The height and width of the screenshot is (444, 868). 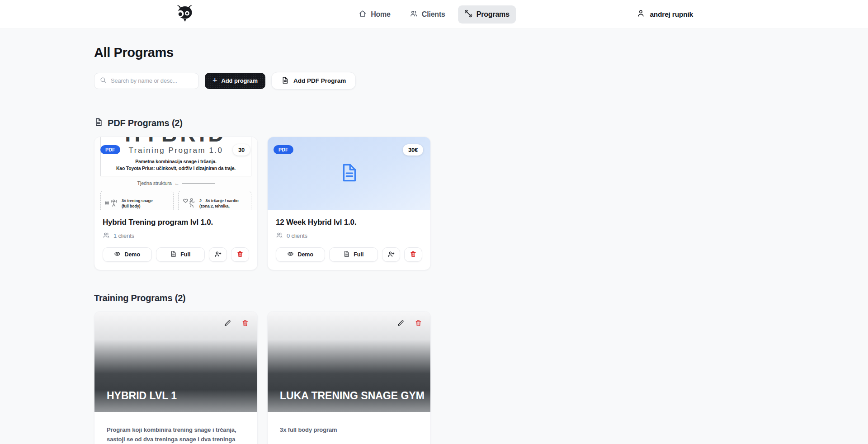 What do you see at coordinates (177, 183) in the screenshot?
I see `left-arrow-glyph: ←` at bounding box center [177, 183].